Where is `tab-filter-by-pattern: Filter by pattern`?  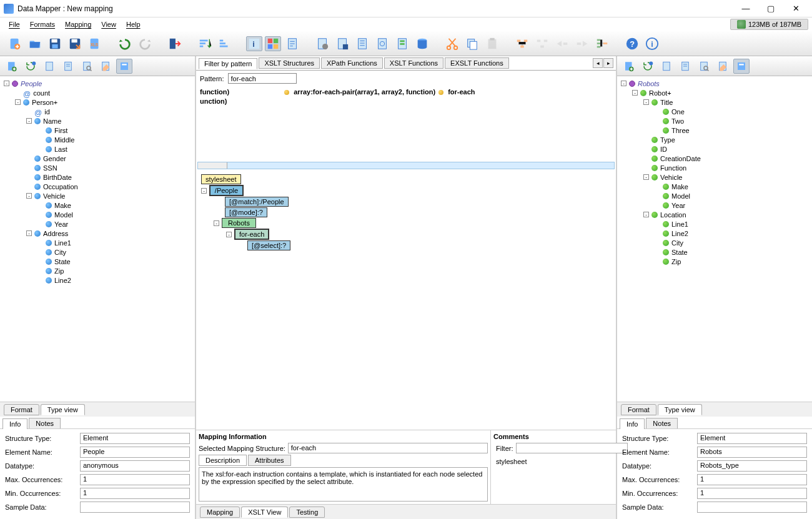 tab-filter-by-pattern: Filter by pattern is located at coordinates (228, 64).